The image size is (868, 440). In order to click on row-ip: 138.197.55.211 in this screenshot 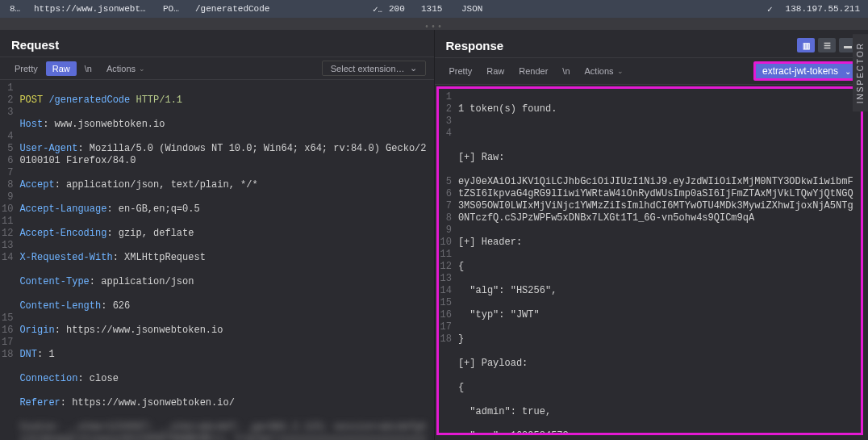, I will do `click(822, 9)`.